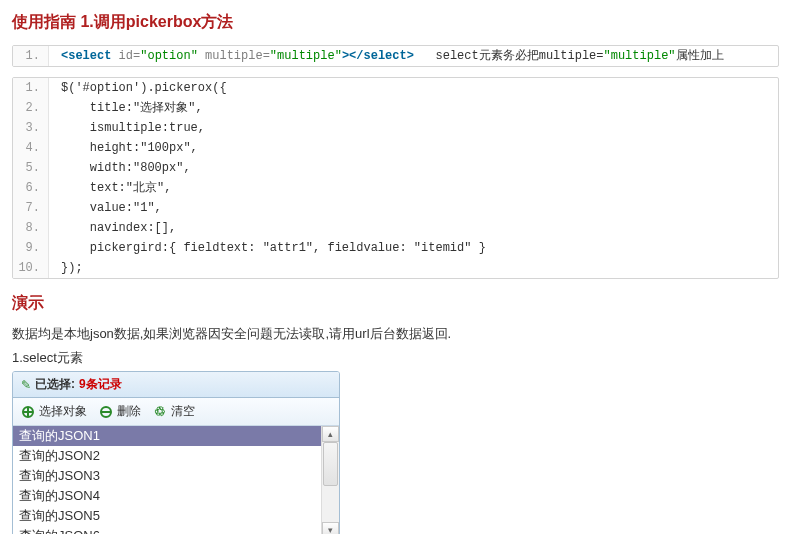  I want to click on demo-title: 演示, so click(396, 304).